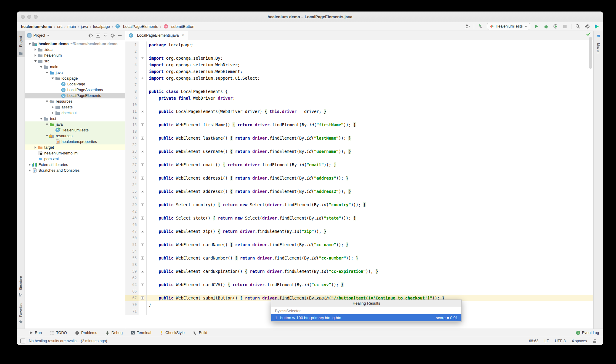 This screenshot has height=364, width=616. Describe the element at coordinates (120, 35) in the screenshot. I see `hide-panel-icon` at that location.